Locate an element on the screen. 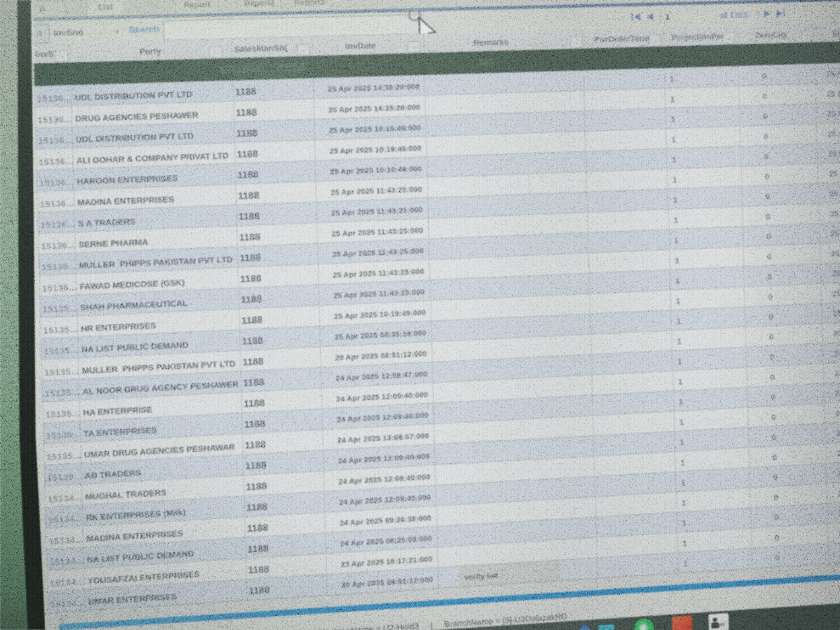  svg-text: of 1363 is located at coordinates (734, 15).